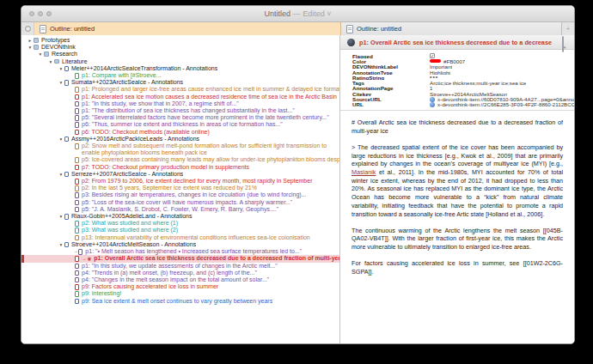  I want to click on outline-row: –p1: "• Melt season has lengthened • Inc…, so click(180, 252).